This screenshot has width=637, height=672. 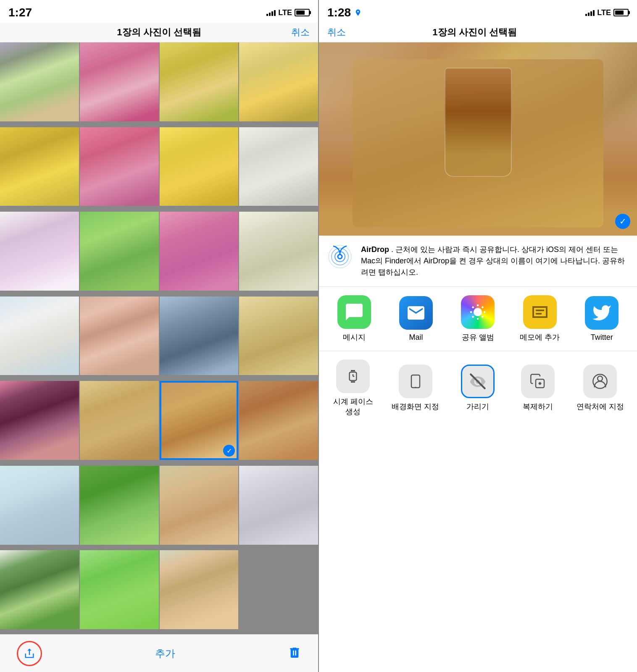 I want to click on share-button, so click(x=29, y=654).